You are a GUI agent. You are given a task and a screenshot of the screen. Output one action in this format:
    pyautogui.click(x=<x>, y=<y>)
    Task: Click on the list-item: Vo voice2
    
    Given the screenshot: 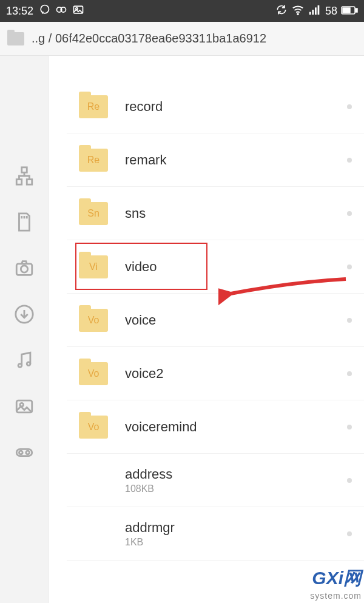 What is the action you would take?
    pyautogui.click(x=215, y=374)
    